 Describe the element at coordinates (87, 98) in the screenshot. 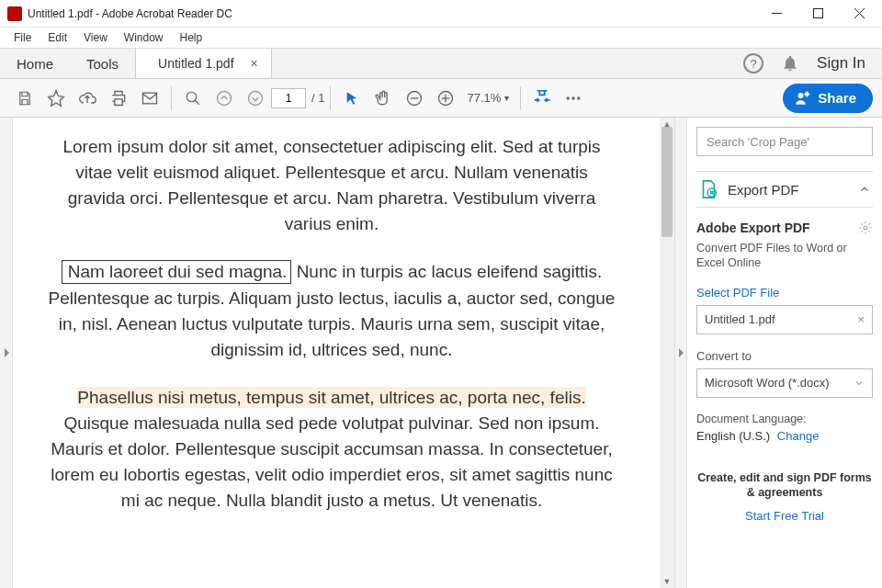

I see `cloud-upload-icon` at that location.